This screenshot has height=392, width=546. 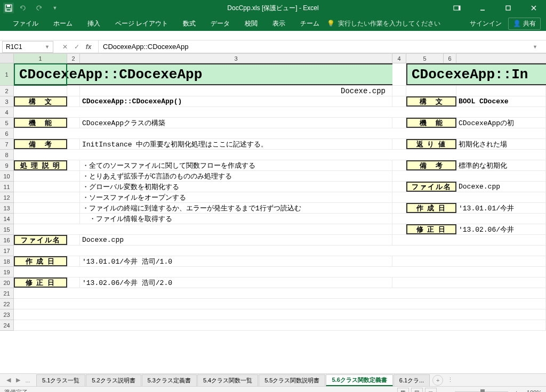 What do you see at coordinates (41, 101) in the screenshot?
I see `label-syntax: 構 文` at bounding box center [41, 101].